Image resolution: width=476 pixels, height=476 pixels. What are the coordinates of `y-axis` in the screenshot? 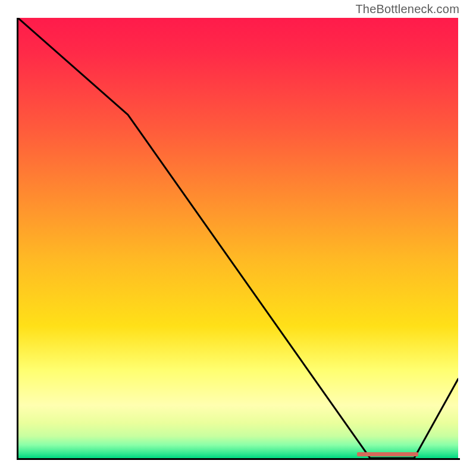 It's located at (18, 239).